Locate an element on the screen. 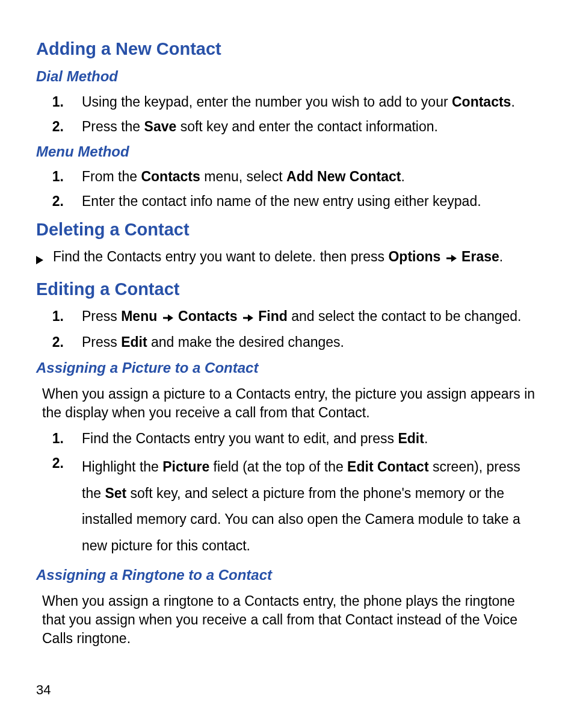 The width and height of the screenshot is (574, 728). list-body: Using the keypad, enter the number you w… is located at coordinates (310, 102).